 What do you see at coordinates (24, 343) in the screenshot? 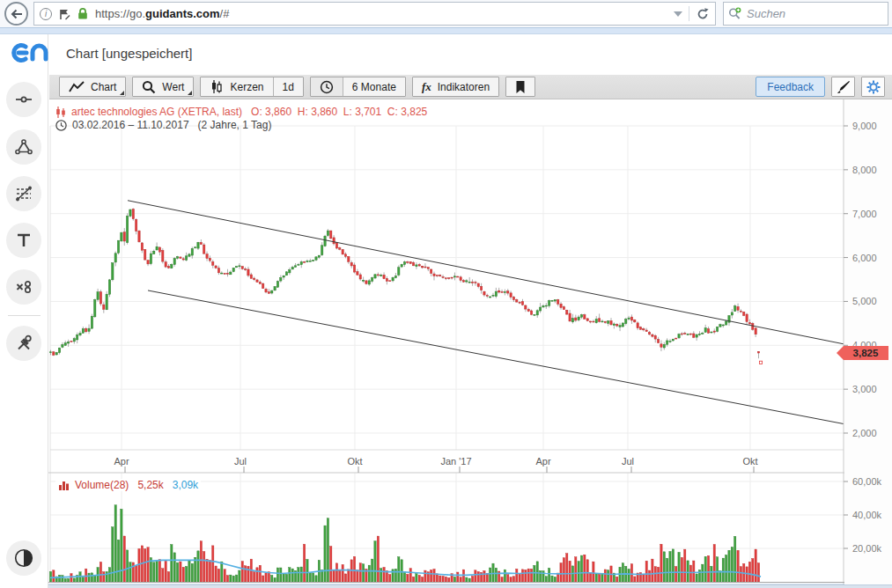
I see `tools-icon` at bounding box center [24, 343].